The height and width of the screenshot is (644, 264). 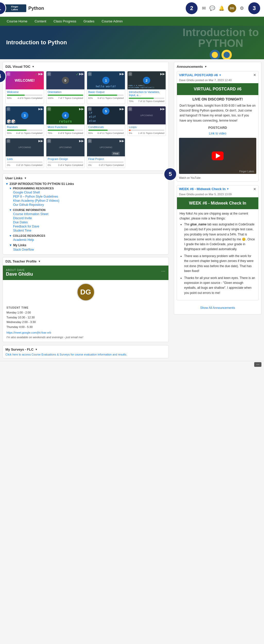 I want to click on meet-link: https://meet.google.com/jht-foar-vrb, so click(x=86, y=333).